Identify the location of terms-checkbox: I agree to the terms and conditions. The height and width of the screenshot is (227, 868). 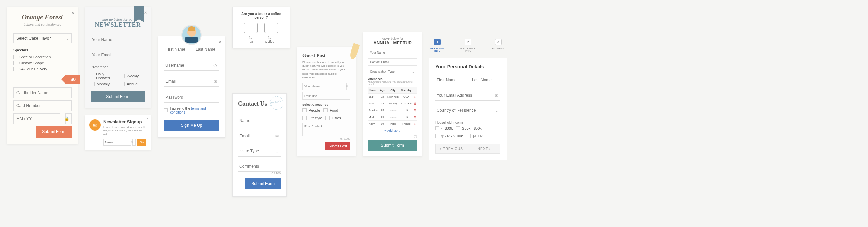
(192, 110).